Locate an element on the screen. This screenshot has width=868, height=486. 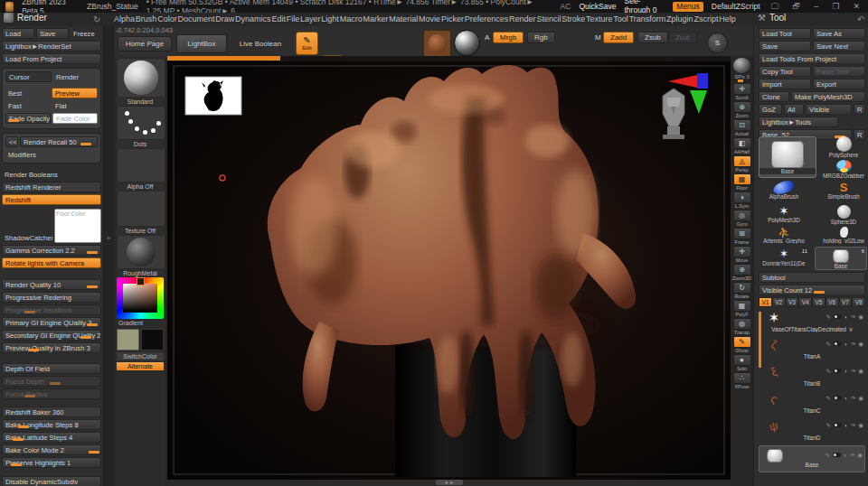
menu-texture: Texture is located at coordinates (599, 19).